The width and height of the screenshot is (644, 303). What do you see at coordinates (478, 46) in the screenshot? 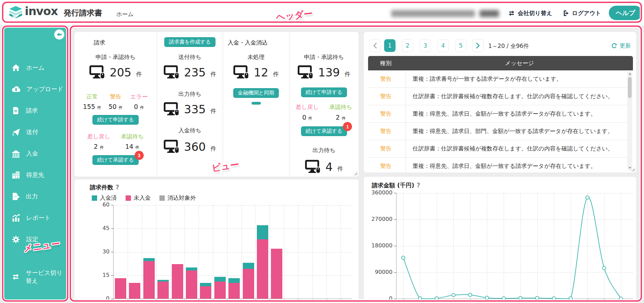
I see `pagination-next-button` at bounding box center [478, 46].